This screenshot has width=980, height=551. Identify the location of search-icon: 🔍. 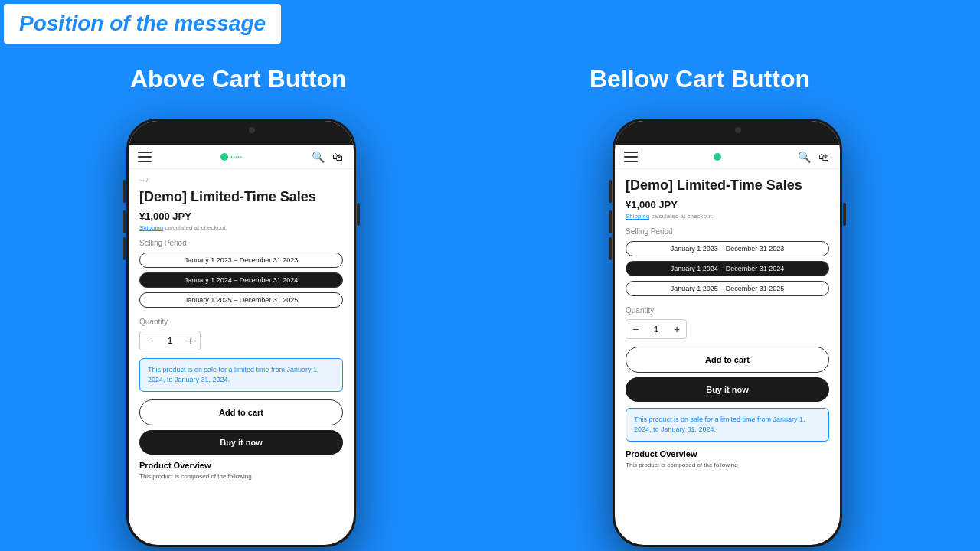
(318, 157).